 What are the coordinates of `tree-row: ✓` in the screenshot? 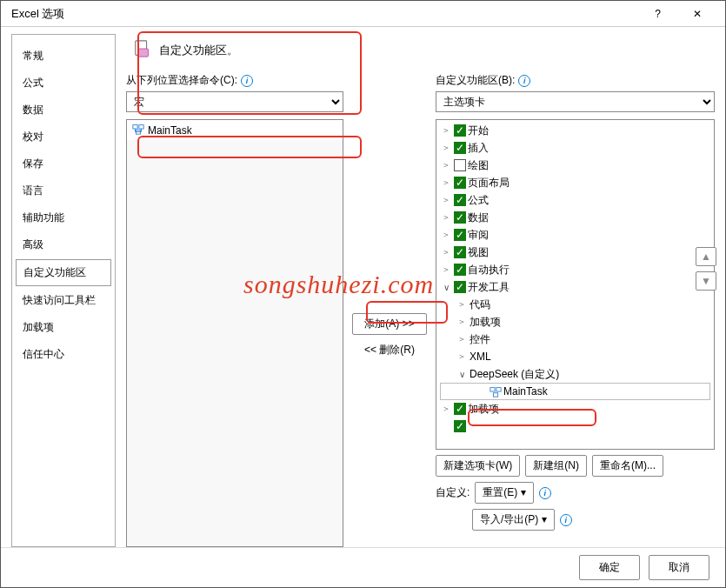 It's located at (576, 426).